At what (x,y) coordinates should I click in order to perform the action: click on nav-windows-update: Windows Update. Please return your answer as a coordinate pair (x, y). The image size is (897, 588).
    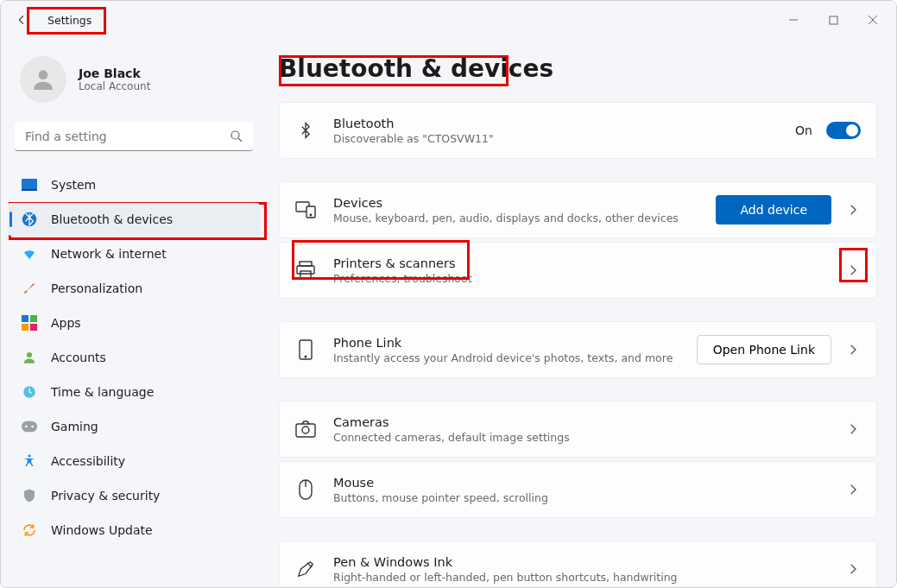
    Looking at the image, I should click on (134, 530).